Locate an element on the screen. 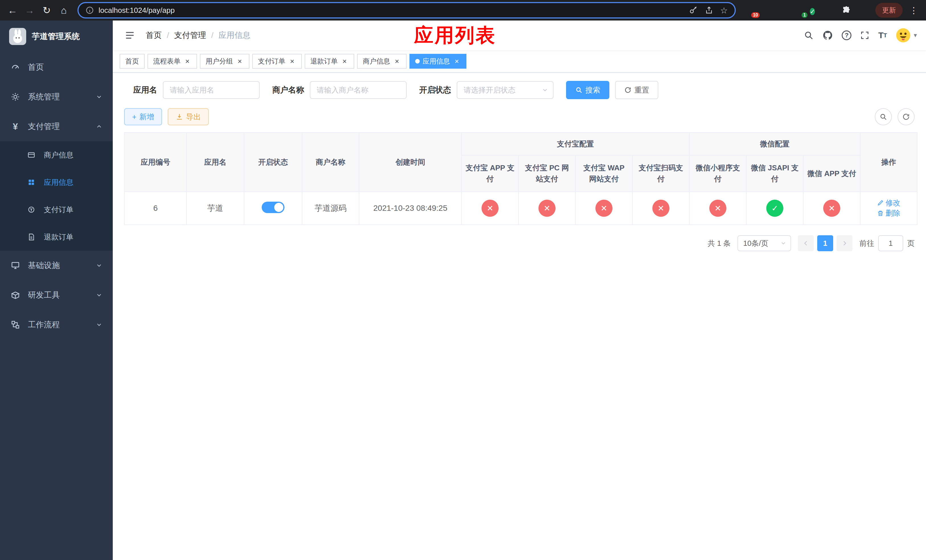 The image size is (926, 560). extension-icon-5: ✓ is located at coordinates (815, 10).